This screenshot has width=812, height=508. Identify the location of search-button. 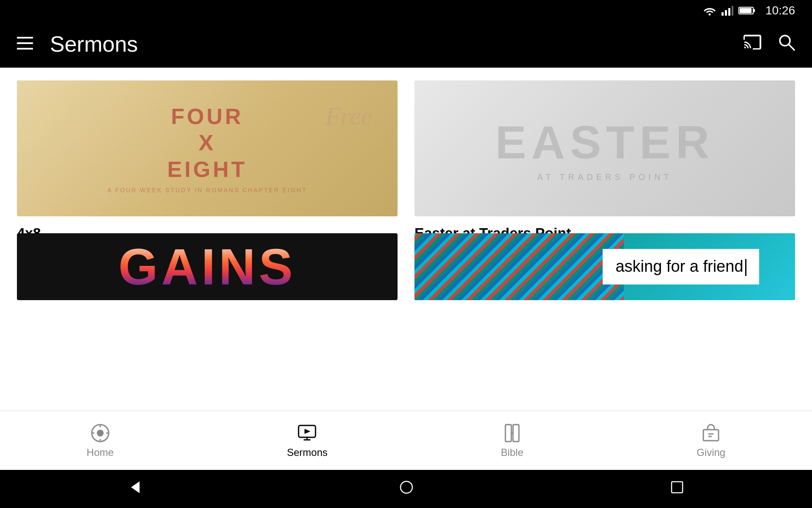
(787, 44).